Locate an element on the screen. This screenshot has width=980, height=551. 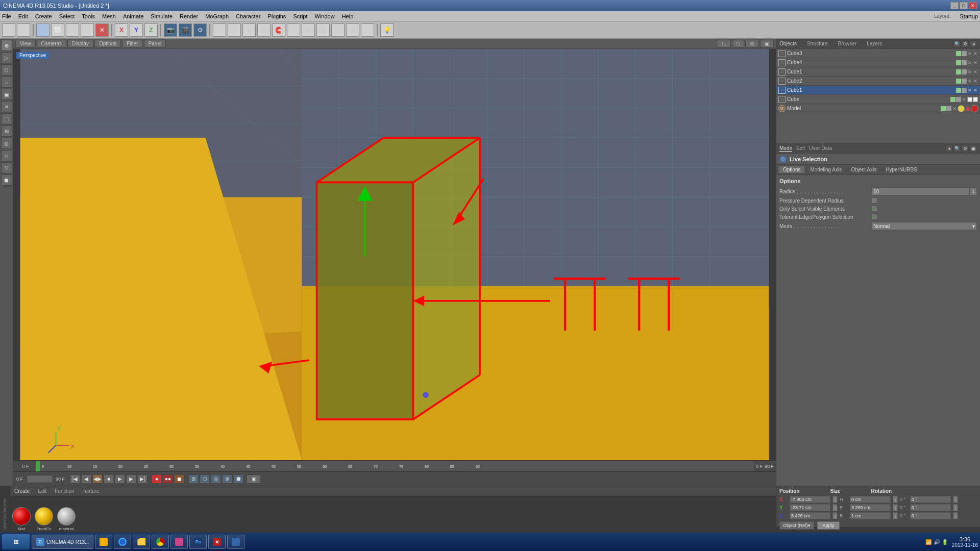
rotate-button: ↻ is located at coordinates (234, 30).